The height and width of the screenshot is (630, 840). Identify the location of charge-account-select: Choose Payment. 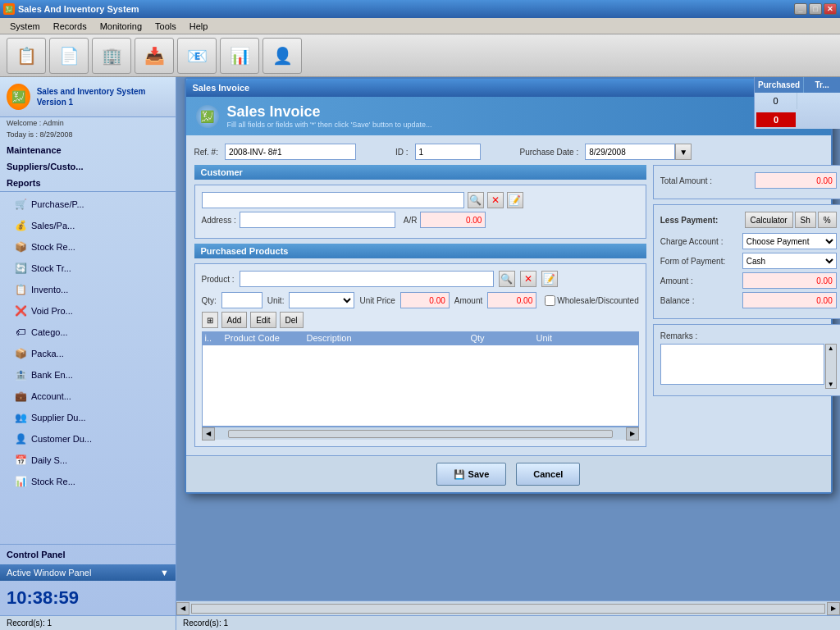
(789, 241).